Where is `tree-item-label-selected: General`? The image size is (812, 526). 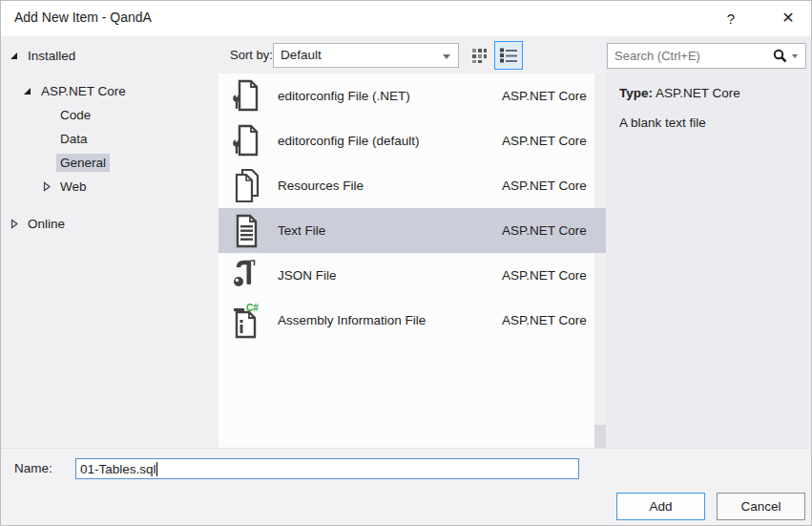 tree-item-label-selected: General is located at coordinates (83, 162).